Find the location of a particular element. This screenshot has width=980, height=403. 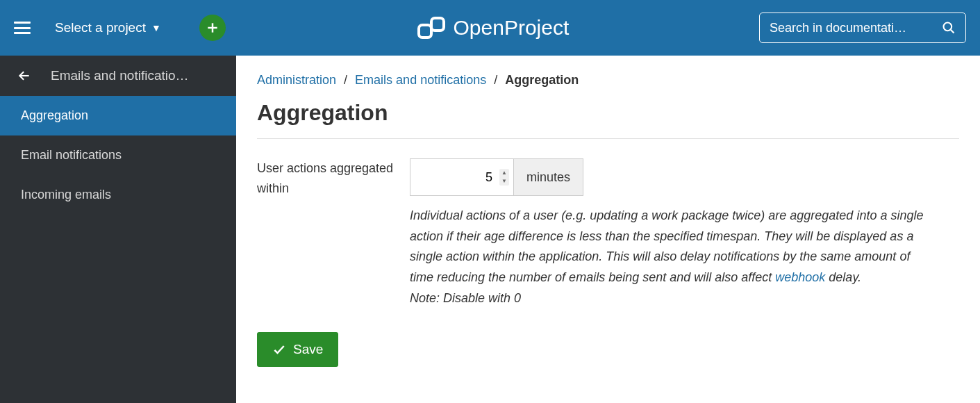

sidebar-item-label: Incoming emails is located at coordinates (66, 195).